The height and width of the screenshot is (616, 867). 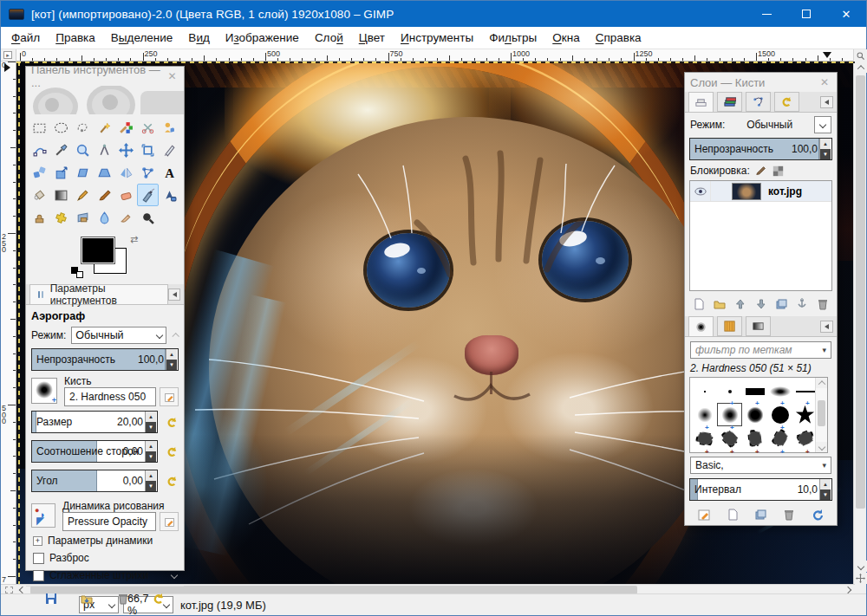 I want to click on smooth-stroke-checkbox: Сглаженные штрихи, so click(x=105, y=575).